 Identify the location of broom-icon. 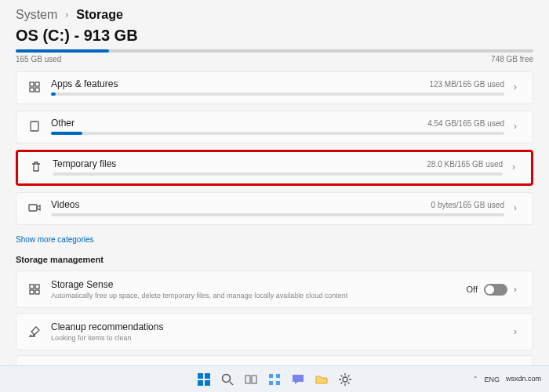
(35, 332).